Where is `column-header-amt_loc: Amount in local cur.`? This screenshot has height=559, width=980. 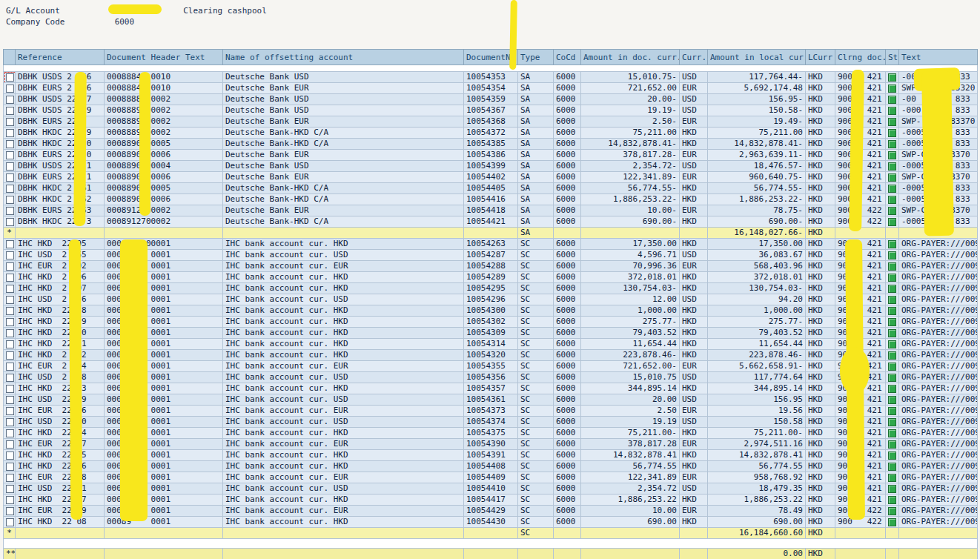 column-header-amt_loc: Amount in local cur. is located at coordinates (757, 58).